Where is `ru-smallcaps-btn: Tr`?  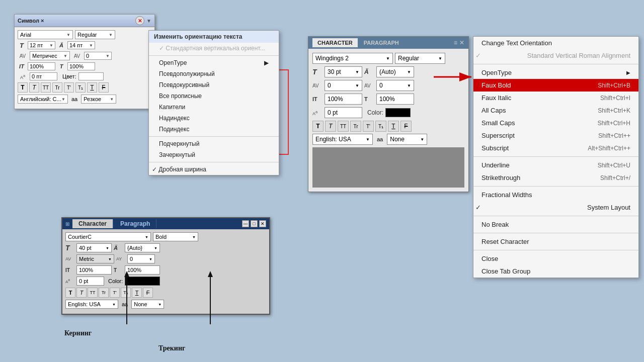 ru-smallcaps-btn: Tr is located at coordinates (57, 87).